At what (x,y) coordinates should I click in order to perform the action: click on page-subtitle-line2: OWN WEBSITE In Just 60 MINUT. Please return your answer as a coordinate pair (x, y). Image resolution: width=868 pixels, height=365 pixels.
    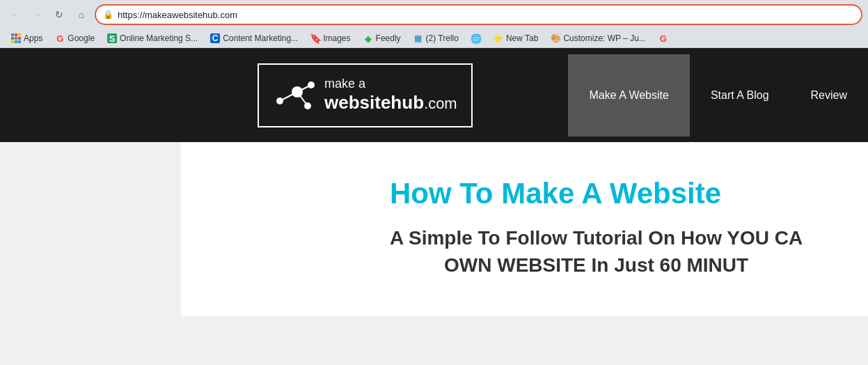
    Looking at the image, I should click on (596, 265).